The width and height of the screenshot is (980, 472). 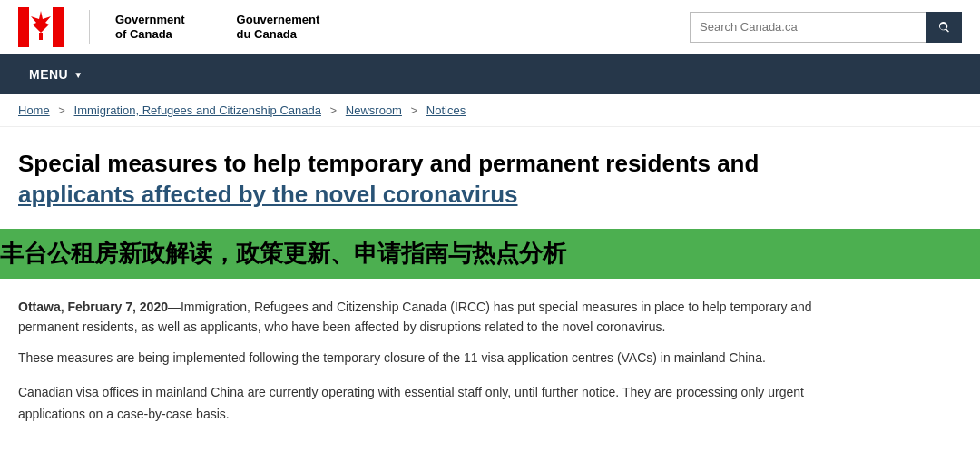 What do you see at coordinates (388, 163) in the screenshot?
I see `article-title-line1: Special measures to help temporary and p…` at bounding box center [388, 163].